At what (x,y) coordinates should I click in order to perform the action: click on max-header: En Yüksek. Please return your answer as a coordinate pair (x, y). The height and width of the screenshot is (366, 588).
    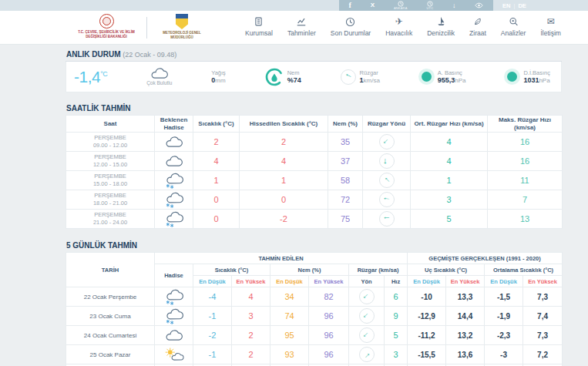
    Looking at the image, I should click on (465, 282).